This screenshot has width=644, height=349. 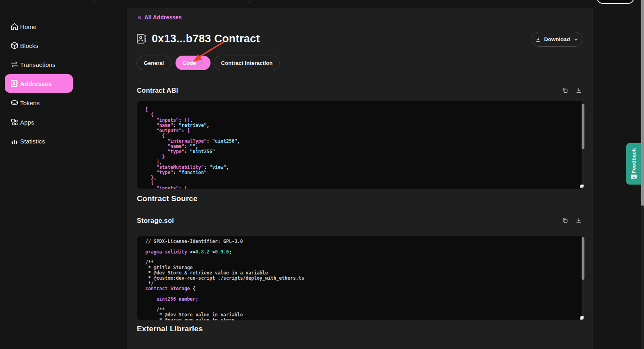 What do you see at coordinates (170, 329) in the screenshot?
I see `section-title-external-libraries: External Libraries` at bounding box center [170, 329].